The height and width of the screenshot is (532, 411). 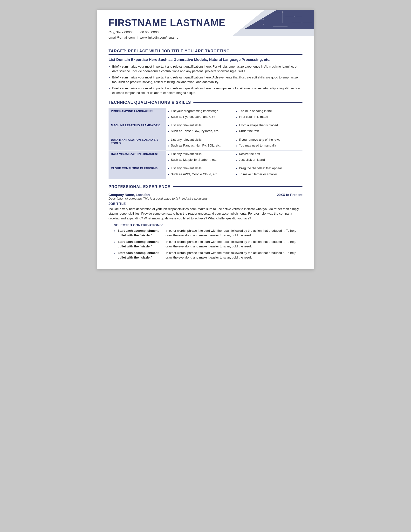 What do you see at coordinates (200, 115) in the screenshot?
I see `skills-details-0: List your programming knowledgeSuch as P…` at bounding box center [200, 115].